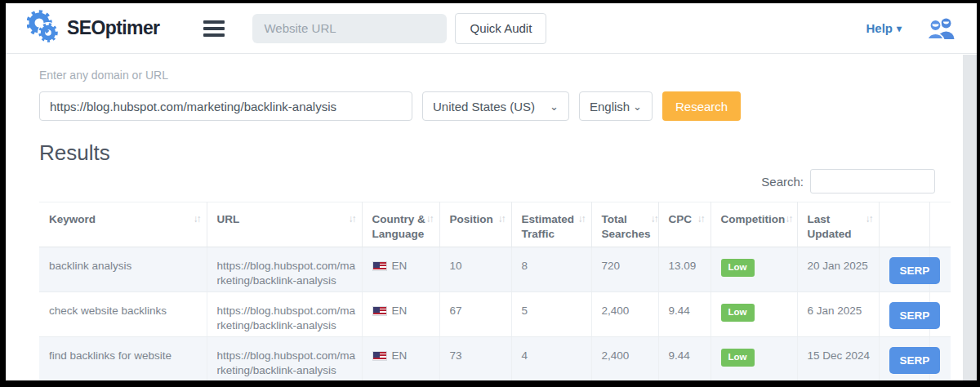  Describe the element at coordinates (872, 181) in the screenshot. I see `table-search-input` at that location.